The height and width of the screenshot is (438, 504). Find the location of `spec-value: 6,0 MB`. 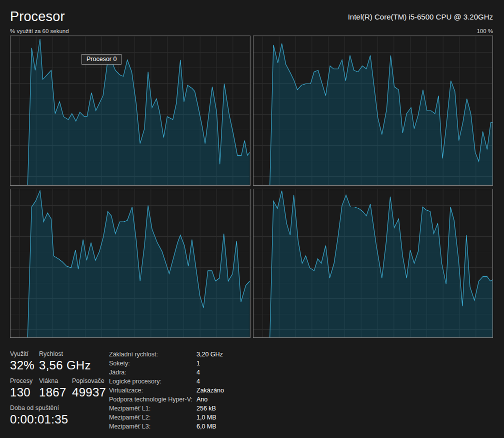

spec-value: 6,0 MB is located at coordinates (206, 426).